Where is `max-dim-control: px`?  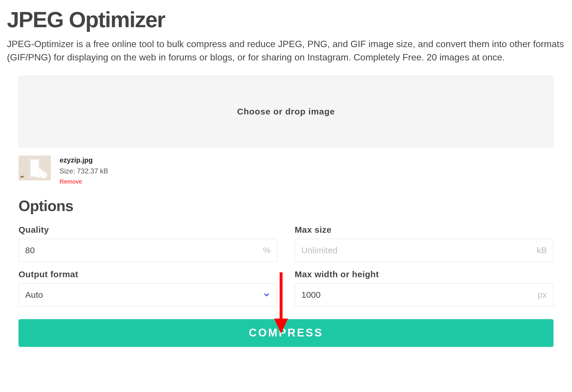 max-dim-control: px is located at coordinates (424, 295).